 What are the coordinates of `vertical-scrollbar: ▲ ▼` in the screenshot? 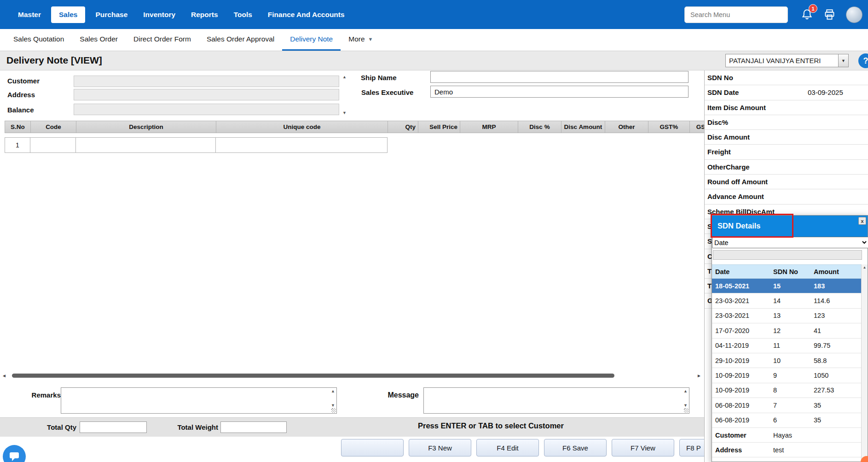 It's located at (864, 363).